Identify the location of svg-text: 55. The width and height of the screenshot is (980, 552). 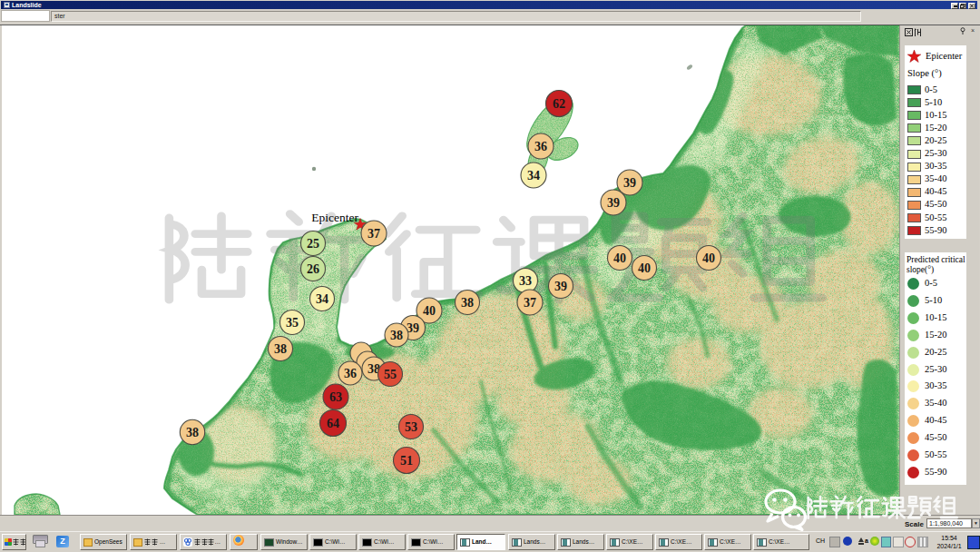
(390, 374).